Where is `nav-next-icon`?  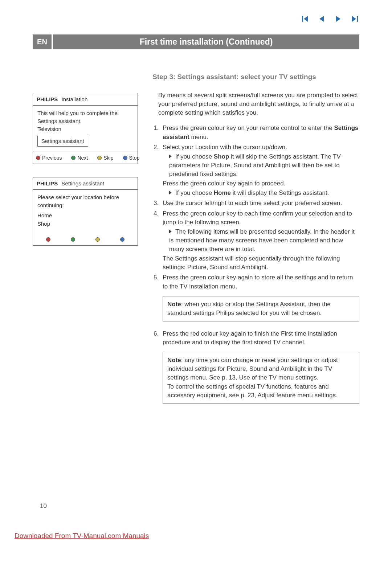 nav-next-icon is located at coordinates (338, 20).